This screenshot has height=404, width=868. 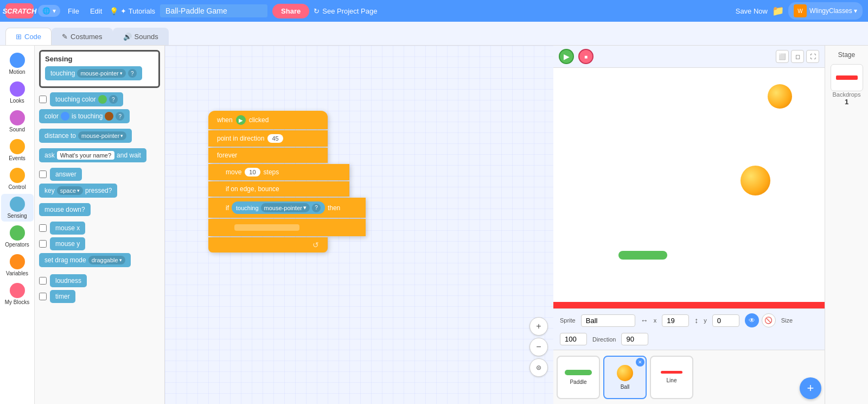 What do you see at coordinates (43, 228) in the screenshot?
I see `mouse-x-checkbox` at bounding box center [43, 228].